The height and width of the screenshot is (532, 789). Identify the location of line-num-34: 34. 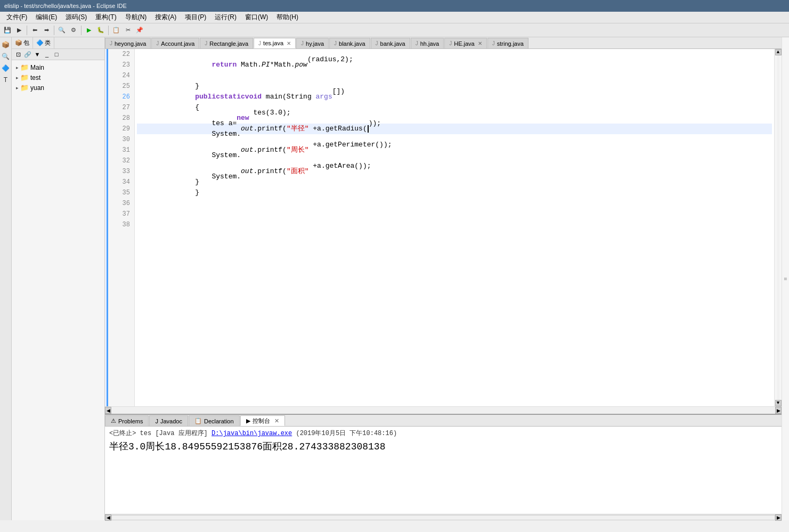
(121, 182).